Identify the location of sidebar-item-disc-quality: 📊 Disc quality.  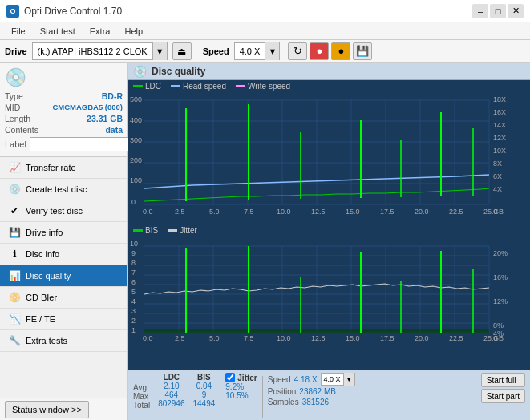
(64, 276).